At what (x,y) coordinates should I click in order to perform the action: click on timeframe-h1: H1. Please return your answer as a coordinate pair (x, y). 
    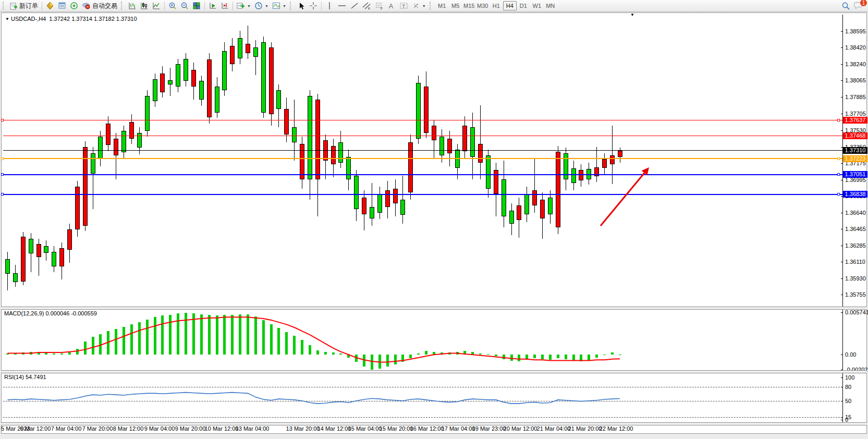
    Looking at the image, I should click on (496, 6).